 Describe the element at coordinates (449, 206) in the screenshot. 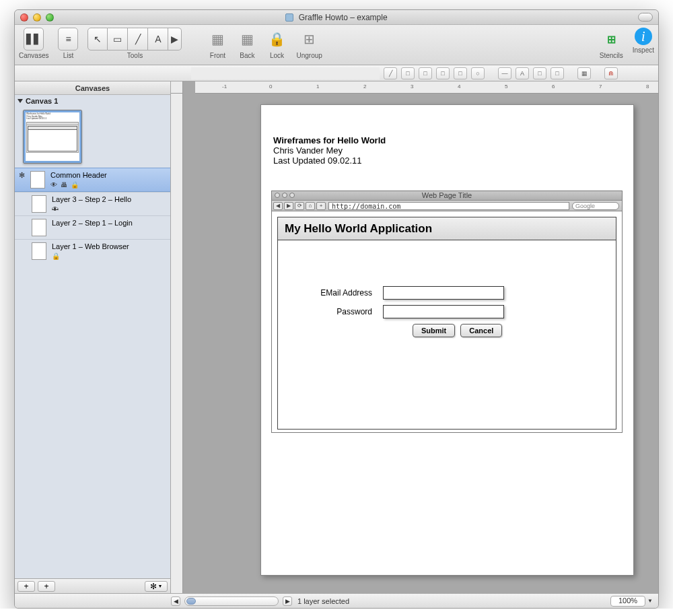

I see `browser-url-field: http://domain.com` at that location.